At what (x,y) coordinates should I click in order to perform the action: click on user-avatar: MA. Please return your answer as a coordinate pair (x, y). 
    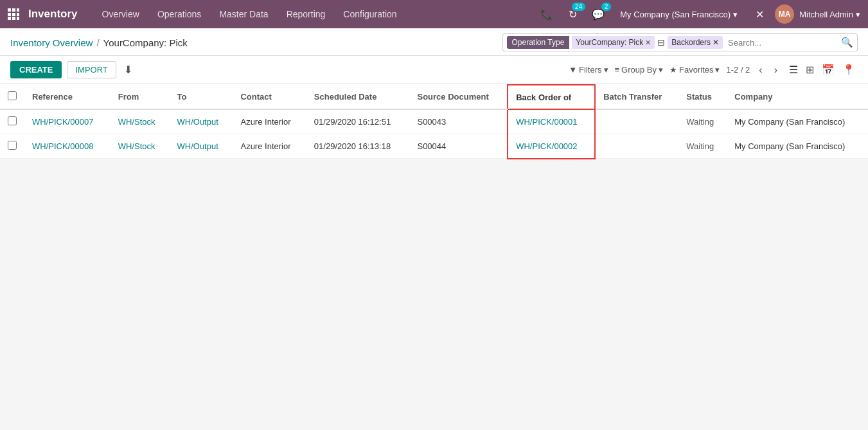
    Looking at the image, I should click on (784, 14).